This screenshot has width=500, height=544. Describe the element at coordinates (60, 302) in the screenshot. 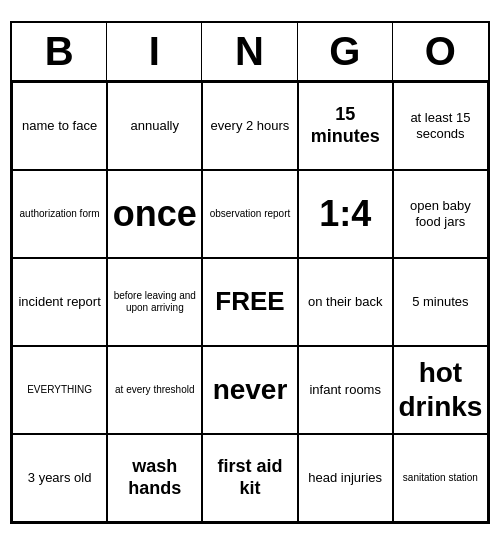

I see `bingo-cell-10: incident report` at that location.